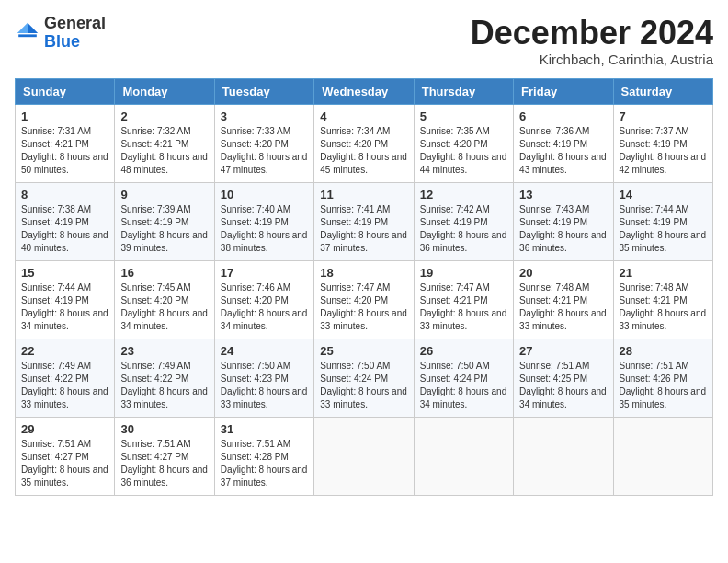  What do you see at coordinates (265, 307) in the screenshot?
I see `day-info: Sunrise: 7:46 AMSunset: 4:20 PMDaylight:…` at bounding box center [265, 307].